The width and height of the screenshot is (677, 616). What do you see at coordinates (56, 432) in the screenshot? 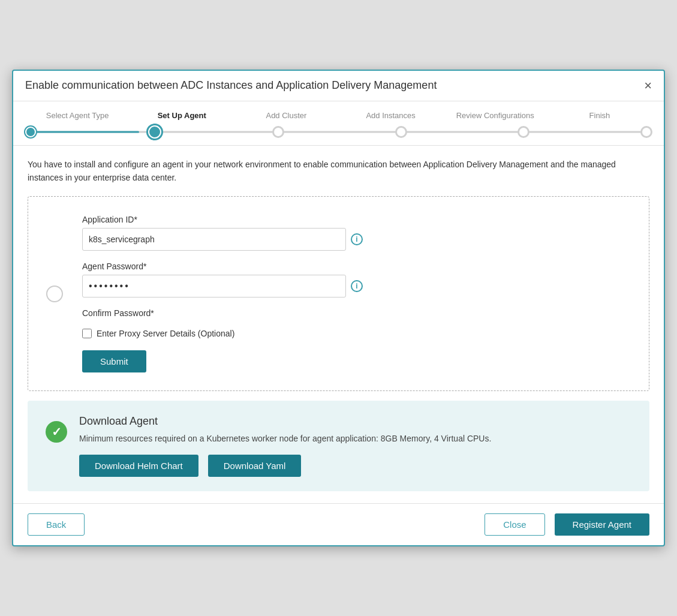
I see `download-check-area: ✓` at bounding box center [56, 432].